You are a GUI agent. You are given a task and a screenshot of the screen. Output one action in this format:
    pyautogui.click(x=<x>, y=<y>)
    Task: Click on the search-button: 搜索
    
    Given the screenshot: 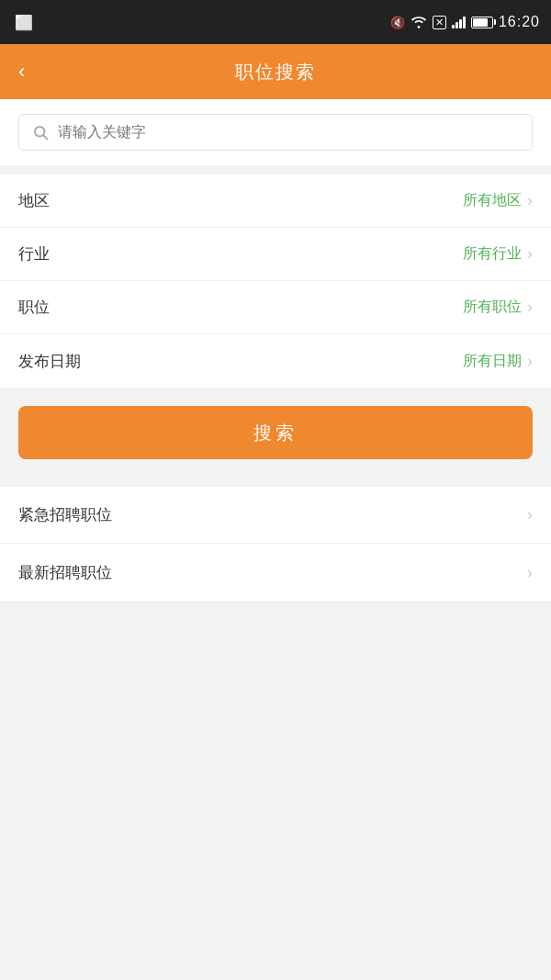 What is the action you would take?
    pyautogui.click(x=276, y=433)
    